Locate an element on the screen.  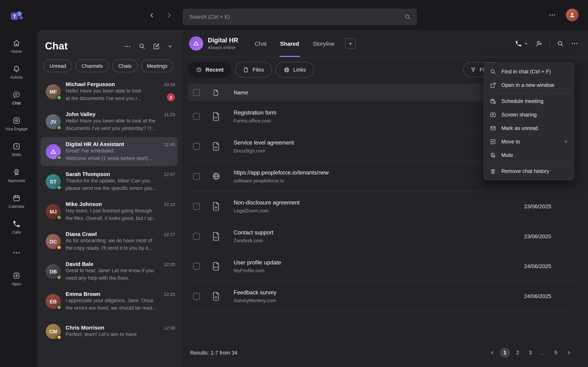
file-name: Non-disclosure agreement is located at coordinates (267, 202).